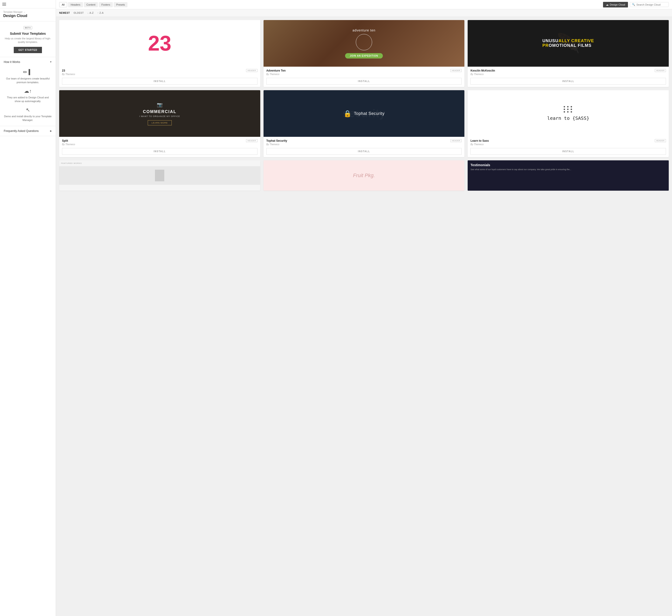 The image size is (672, 616). I want to click on install-button-23: INSTALL, so click(160, 81).